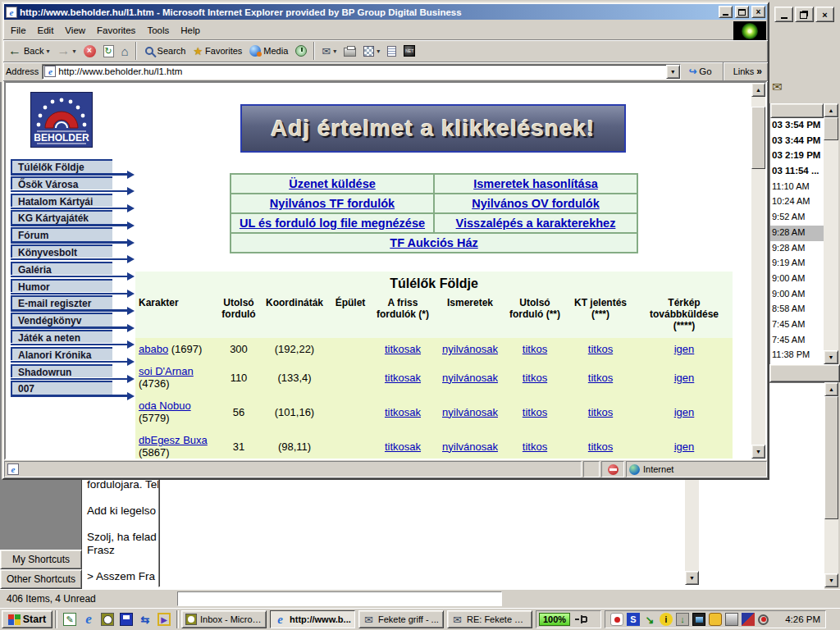 Image resolution: width=840 pixels, height=630 pixels. Describe the element at coordinates (433, 243) in the screenshot. I see `quick-link: TF Aukciós Ház` at that location.